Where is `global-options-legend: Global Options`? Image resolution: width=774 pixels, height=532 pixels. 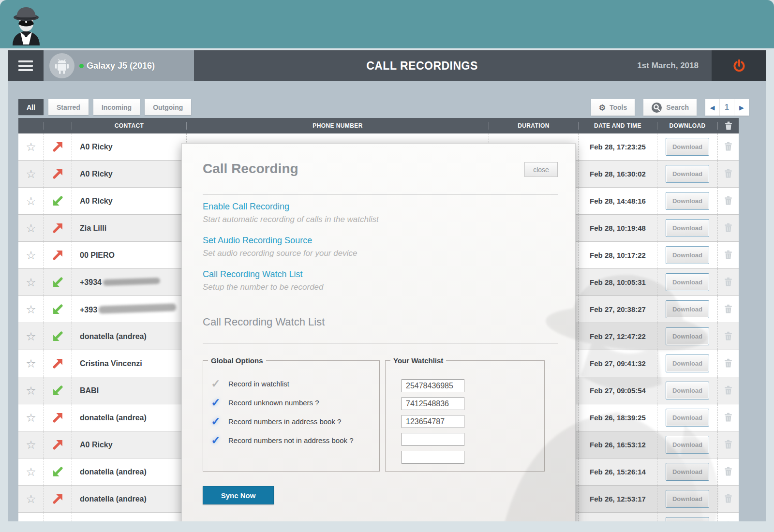 global-options-legend: Global Options is located at coordinates (237, 361).